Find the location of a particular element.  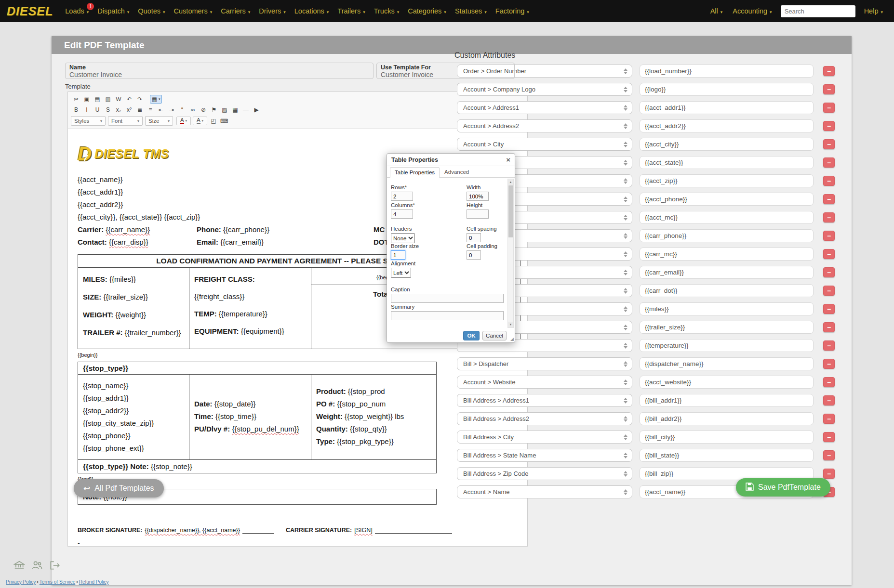

attribute-select: Bill Address > State Name is located at coordinates (545, 456).